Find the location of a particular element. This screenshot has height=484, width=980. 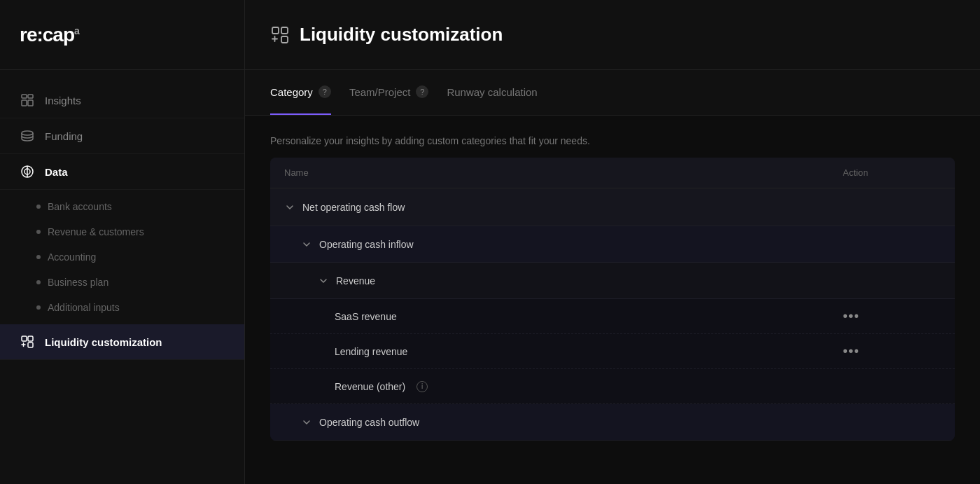

sidebar-item-funding: Funding is located at coordinates (122, 136).